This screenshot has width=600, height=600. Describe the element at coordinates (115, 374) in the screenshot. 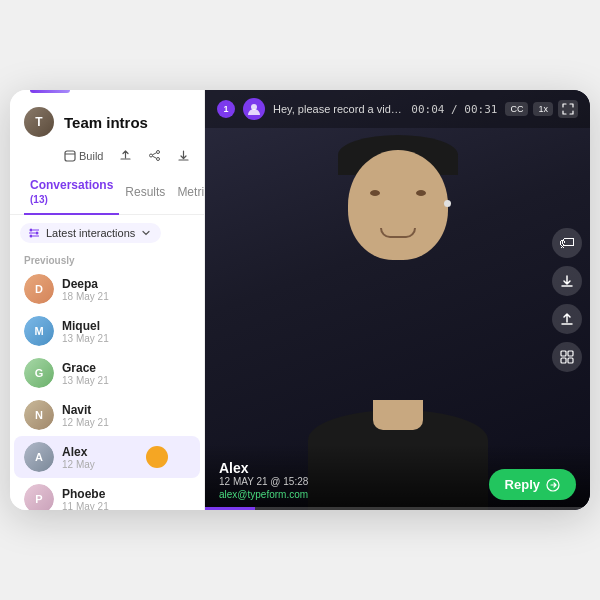

I see `contact-info-grace: Grace 13 May 21` at that location.